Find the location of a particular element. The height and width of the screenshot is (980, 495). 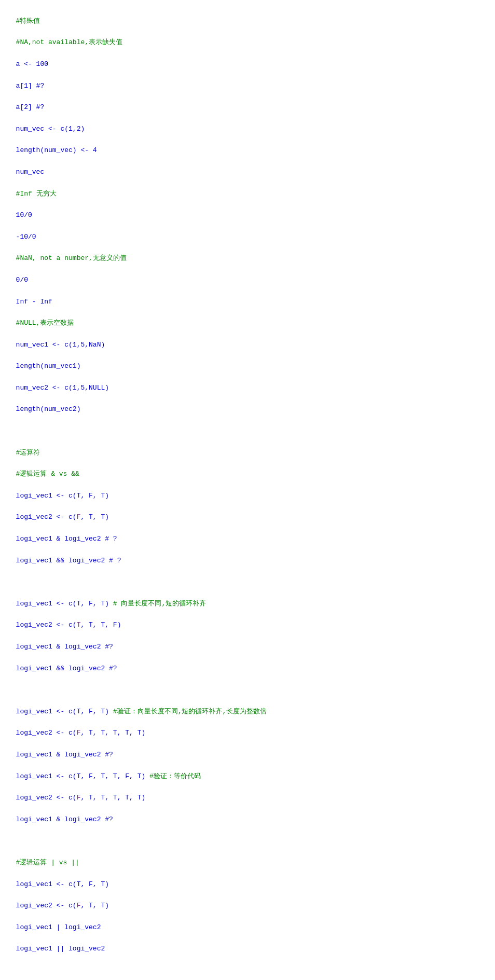

line-and-single-4: logi_vec1 & logi_vec2 #? is located at coordinates (64, 820).